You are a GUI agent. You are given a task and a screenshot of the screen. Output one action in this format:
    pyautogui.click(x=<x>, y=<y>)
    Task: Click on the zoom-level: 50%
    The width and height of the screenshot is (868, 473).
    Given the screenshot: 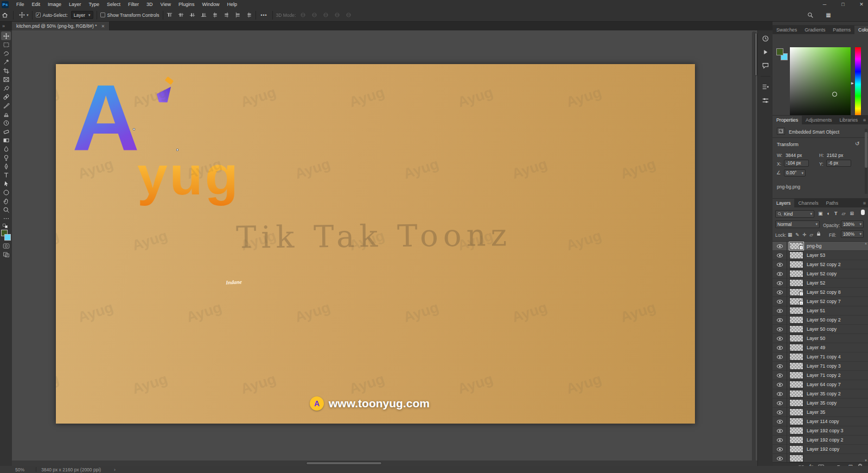 What is the action you would take?
    pyautogui.click(x=20, y=470)
    